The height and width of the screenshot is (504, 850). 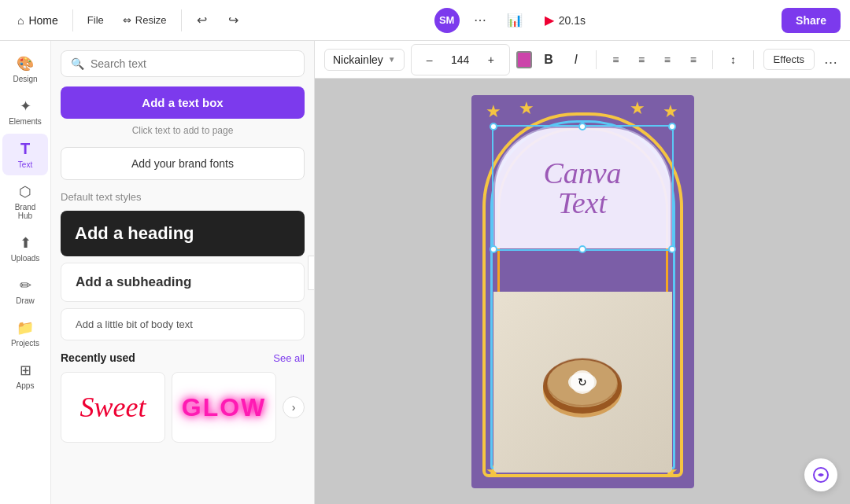 I want to click on canvas-toolbar: Nickainley ▼ – + B I ≡ ≡ ≡, so click(x=582, y=60).